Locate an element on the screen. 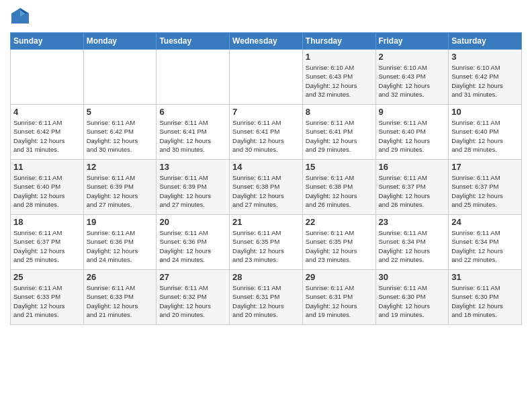 Image resolution: width=532 pixels, height=411 pixels. calendar-cell: 17Sunrise: 6:11 AM Sunset: 6:37 PM Dayli… is located at coordinates (485, 187).